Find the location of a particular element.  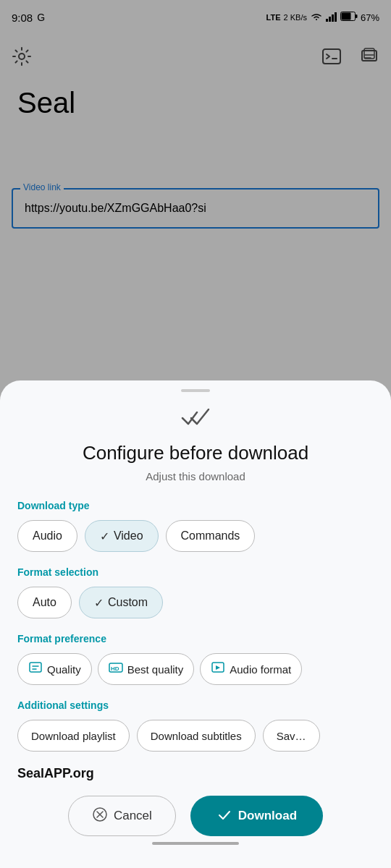

auto-label: Auto is located at coordinates (45, 603).